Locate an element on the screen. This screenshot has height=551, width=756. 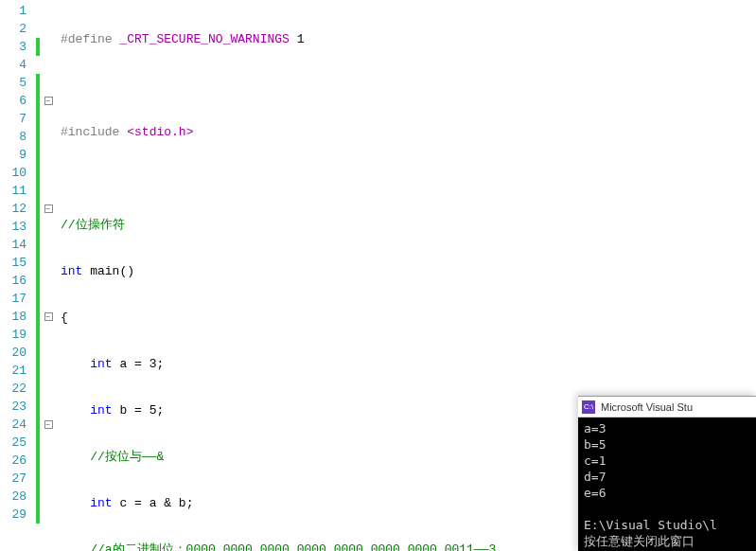
console-window: C:\ Microsoft Visual Stu a=3 b=5 c=1 d=7… is located at coordinates (667, 473).